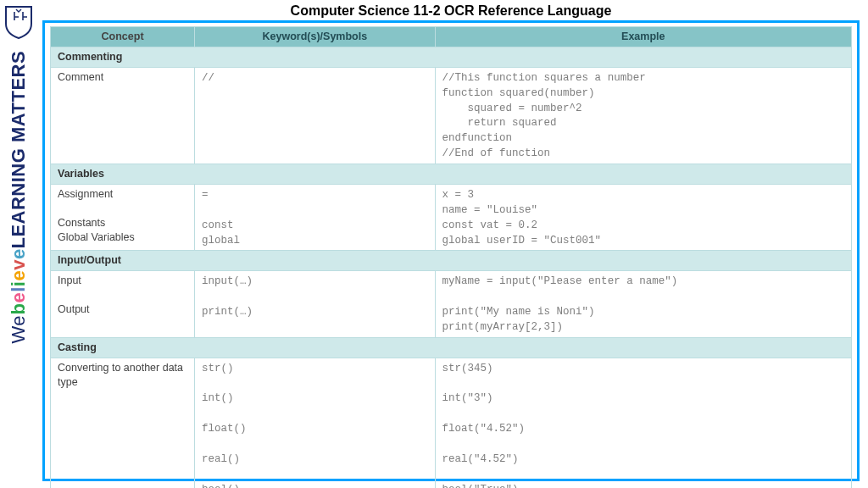  What do you see at coordinates (19, 197) in the screenshot?
I see `tagline: We believe LEARNING MATTERS` at bounding box center [19, 197].